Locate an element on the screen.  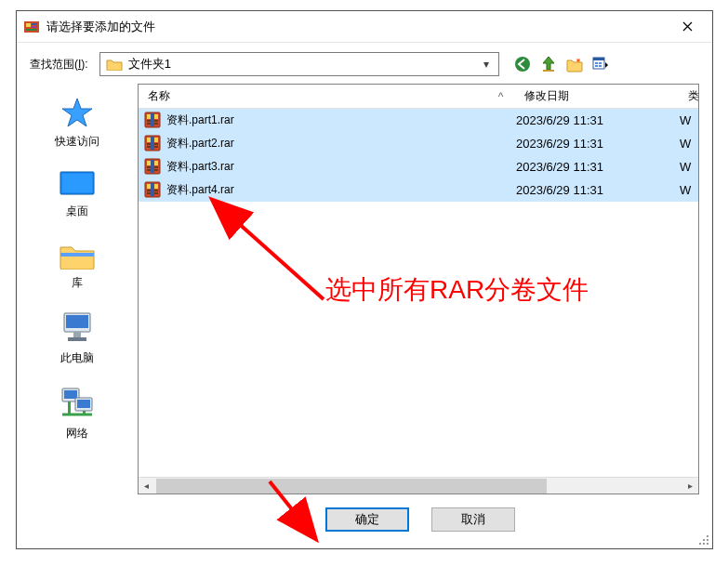
lookup-toolbar: 查找范围(I): 文件夹1 ▾ is located at coordinates (364, 63).